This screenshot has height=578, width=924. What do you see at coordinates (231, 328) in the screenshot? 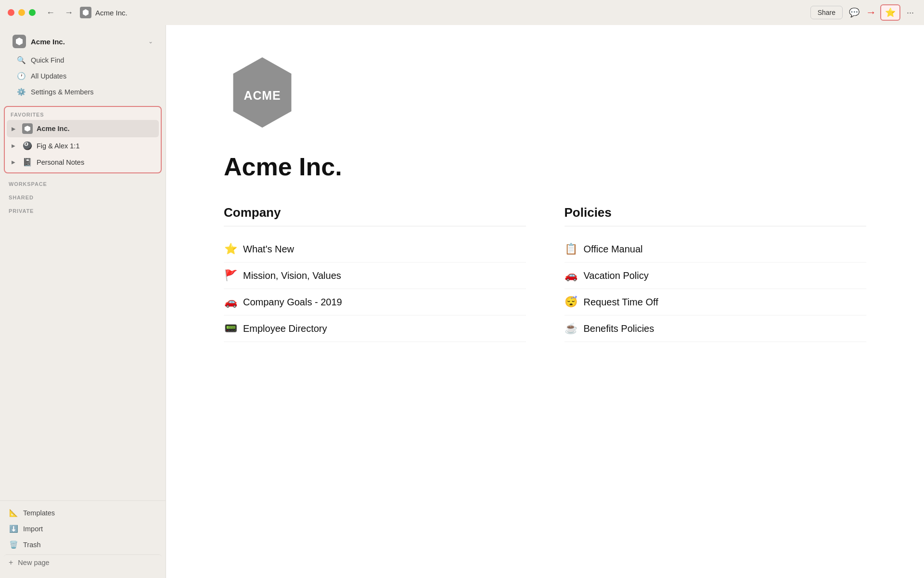
I see `pager-icon: 📟` at bounding box center [231, 328].